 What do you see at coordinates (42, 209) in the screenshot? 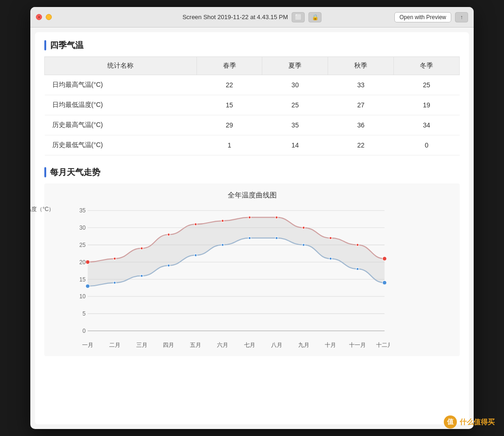
I see `chart-y-label: 温度（°C）` at bounding box center [42, 209].